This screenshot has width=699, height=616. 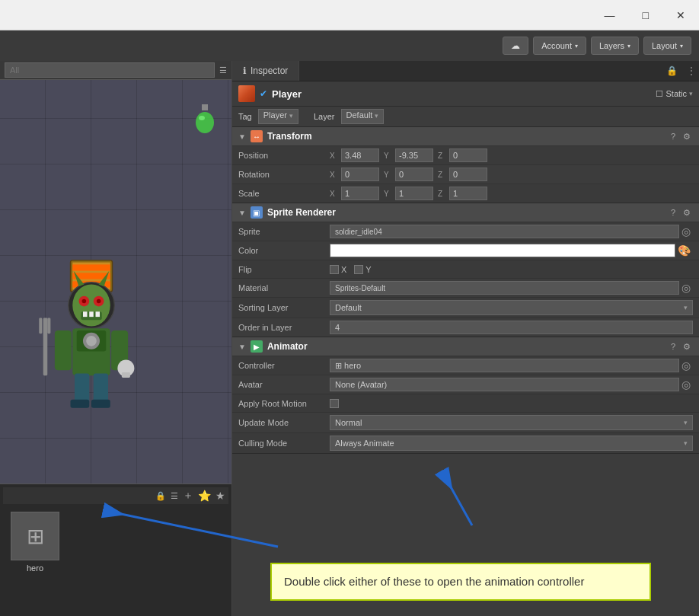 What do you see at coordinates (334, 270) in the screenshot?
I see `flip-x-checkbox` at bounding box center [334, 270].